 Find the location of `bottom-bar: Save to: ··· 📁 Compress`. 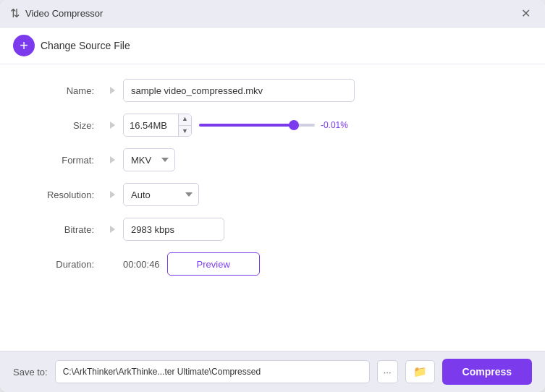

bottom-bar: Save to: ··· 📁 Compress is located at coordinates (272, 372).